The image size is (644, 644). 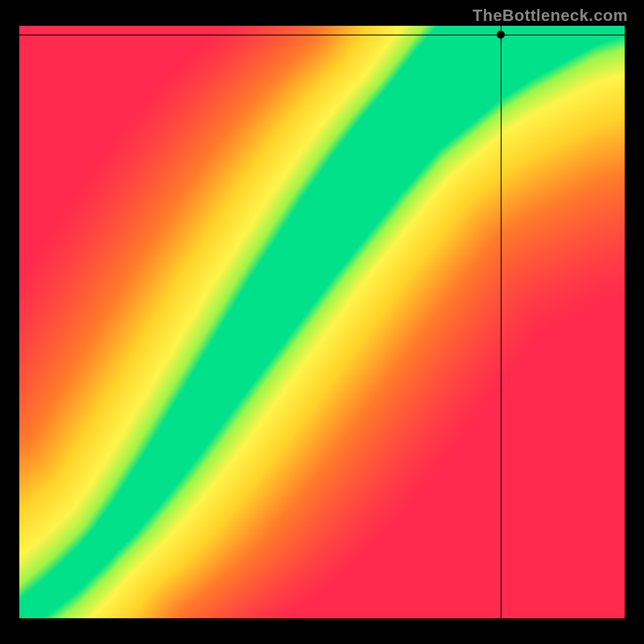 I want to click on watermark-text: TheBottleneck.com, so click(x=551, y=16).